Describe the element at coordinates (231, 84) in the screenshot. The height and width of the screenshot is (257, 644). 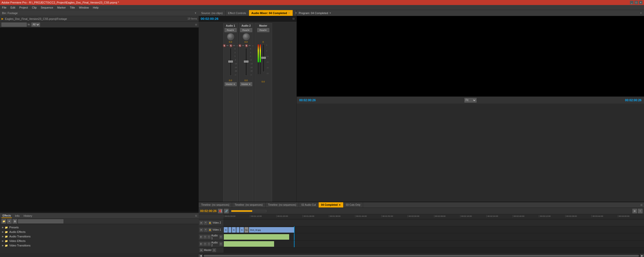
I see `channel1-assign-button: Master ▼` at that location.